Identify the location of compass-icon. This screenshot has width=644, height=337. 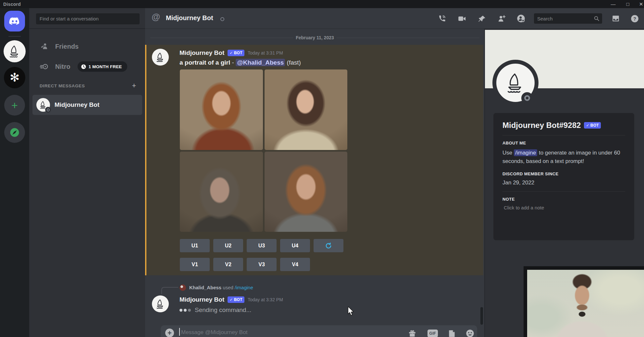
(15, 132).